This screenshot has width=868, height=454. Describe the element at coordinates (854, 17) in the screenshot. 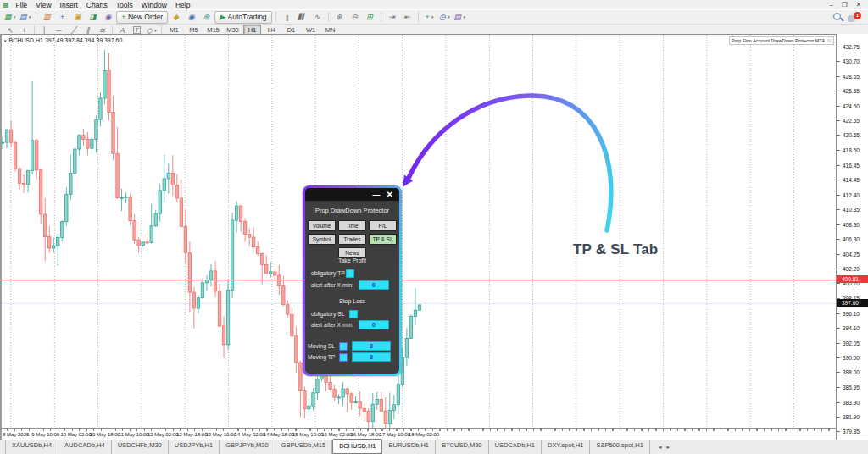

I see `notifications-button: 1` at that location.